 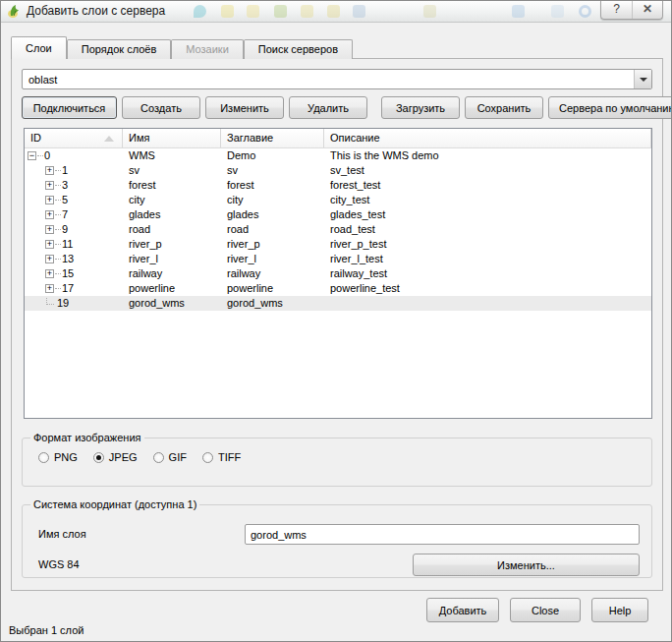 I want to click on window-title: Добавить слои с сервера, so click(x=96, y=11).